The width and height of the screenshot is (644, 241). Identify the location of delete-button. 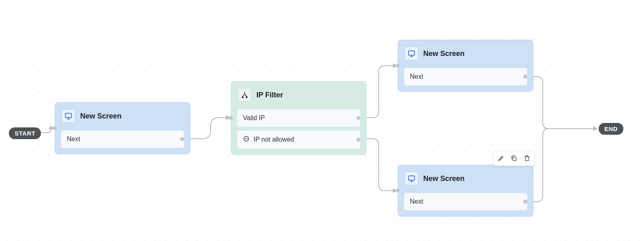
(527, 158).